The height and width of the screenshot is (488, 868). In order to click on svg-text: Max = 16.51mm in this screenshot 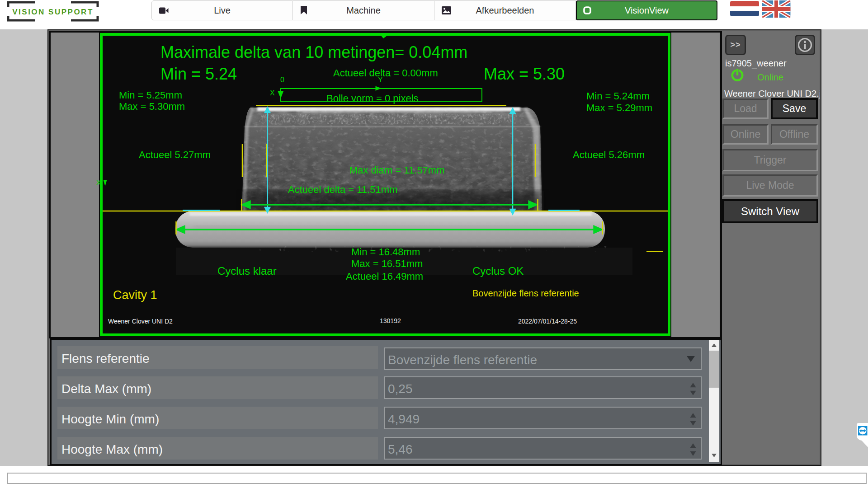, I will do `click(387, 264)`.